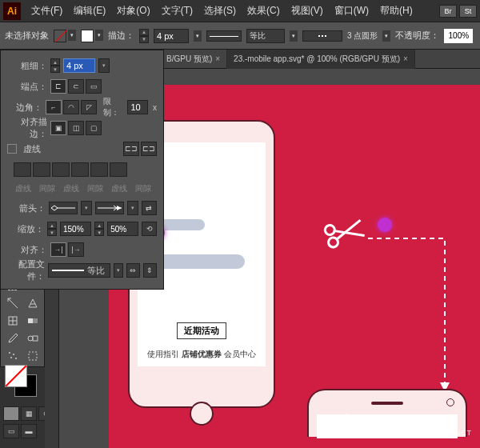 The height and width of the screenshot is (448, 480). What do you see at coordinates (54, 107) in the screenshot?
I see `join-miter: ⌐` at bounding box center [54, 107].